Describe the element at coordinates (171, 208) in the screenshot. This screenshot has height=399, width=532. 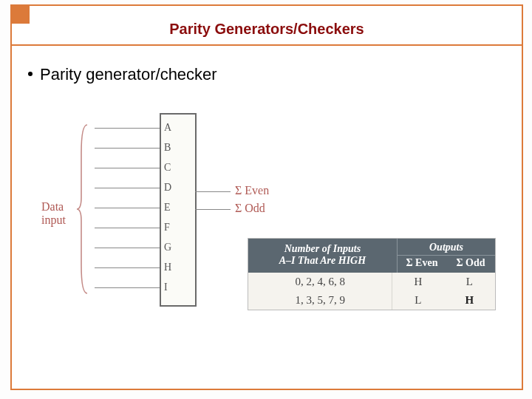
I see `input-label-E: E` at that location.